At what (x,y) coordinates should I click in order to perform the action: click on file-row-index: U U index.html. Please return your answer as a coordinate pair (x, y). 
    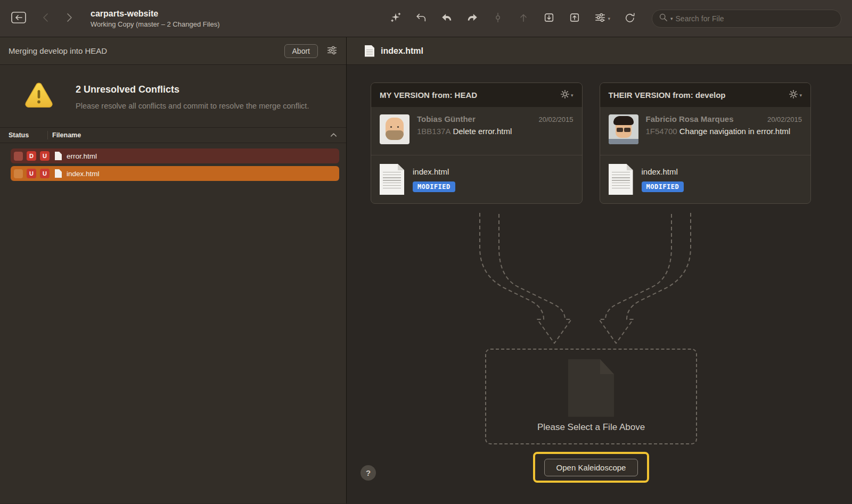
    Looking at the image, I should click on (175, 173).